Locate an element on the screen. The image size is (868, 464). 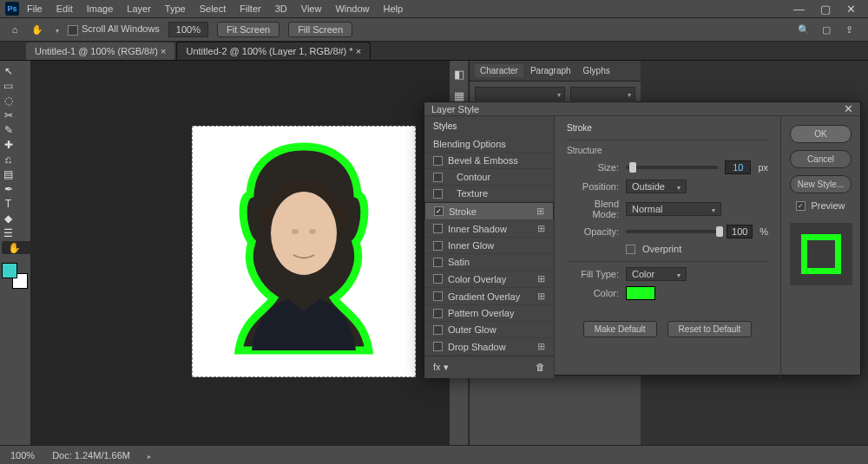
color-swatches is located at coordinates (15, 276).